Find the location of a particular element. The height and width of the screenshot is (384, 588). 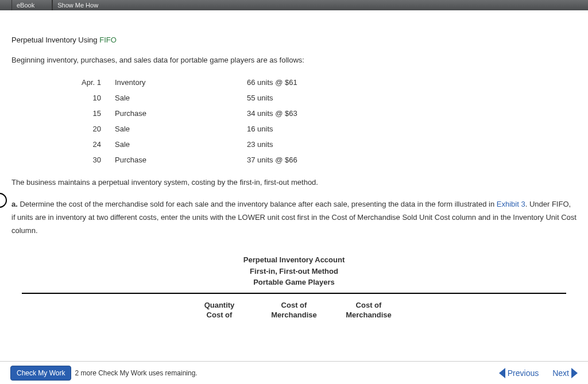

check-my-work-button: Check My Work is located at coordinates (41, 373).